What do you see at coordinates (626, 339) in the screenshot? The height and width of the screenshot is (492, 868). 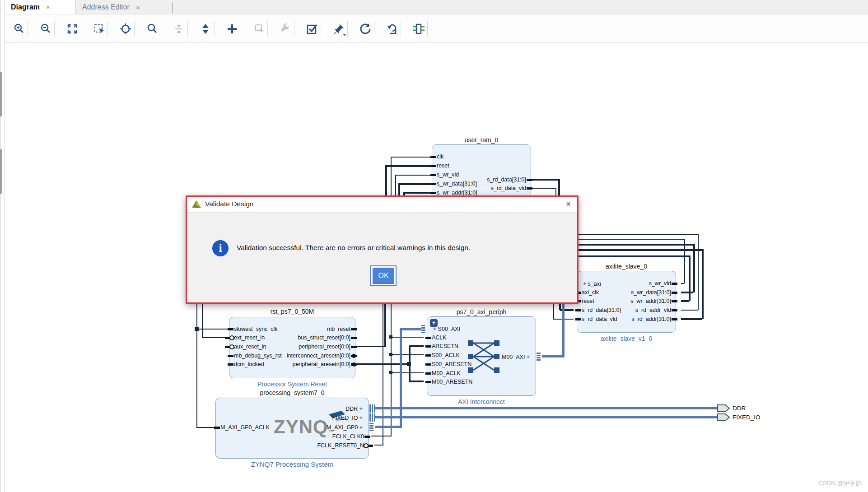 I see `block-subtitle-axilite: axilite_slave_v1_0` at bounding box center [626, 339].